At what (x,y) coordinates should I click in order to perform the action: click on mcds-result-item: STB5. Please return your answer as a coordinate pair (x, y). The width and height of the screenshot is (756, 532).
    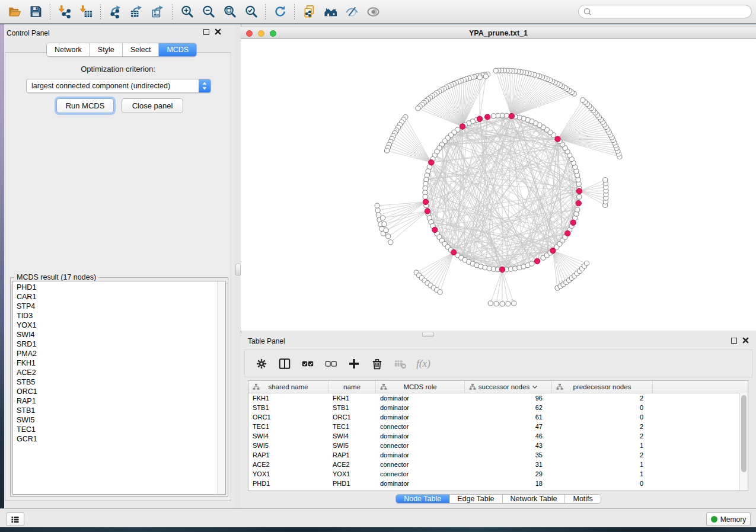
    Looking at the image, I should click on (115, 382).